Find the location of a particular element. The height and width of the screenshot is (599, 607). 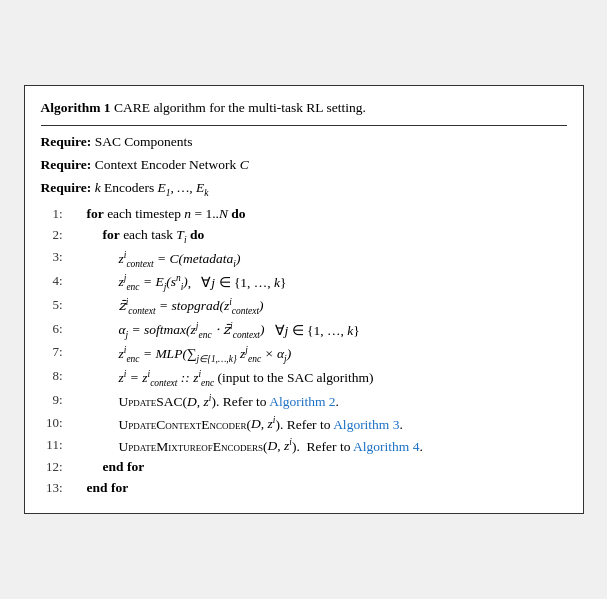

line-content-5: z̄icontext = stopgrad(zicontext) is located at coordinates (319, 307).